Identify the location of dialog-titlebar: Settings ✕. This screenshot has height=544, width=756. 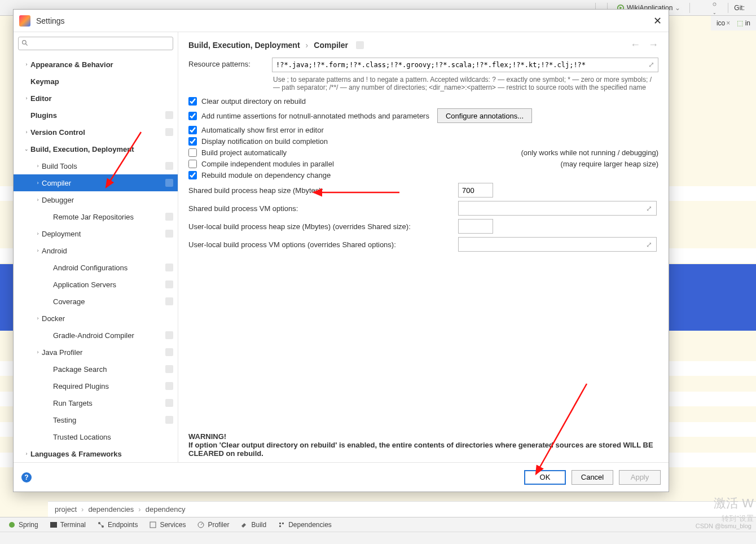
(341, 21).